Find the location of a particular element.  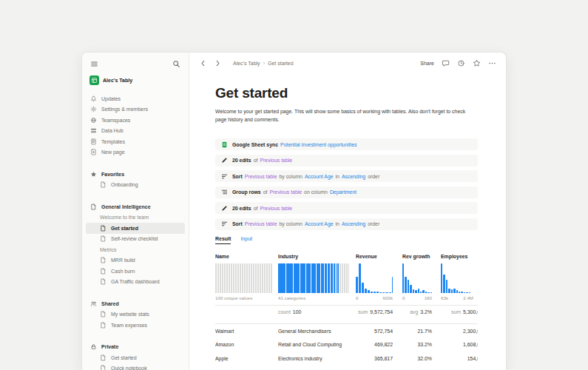

page-title: Get started is located at coordinates (346, 93).